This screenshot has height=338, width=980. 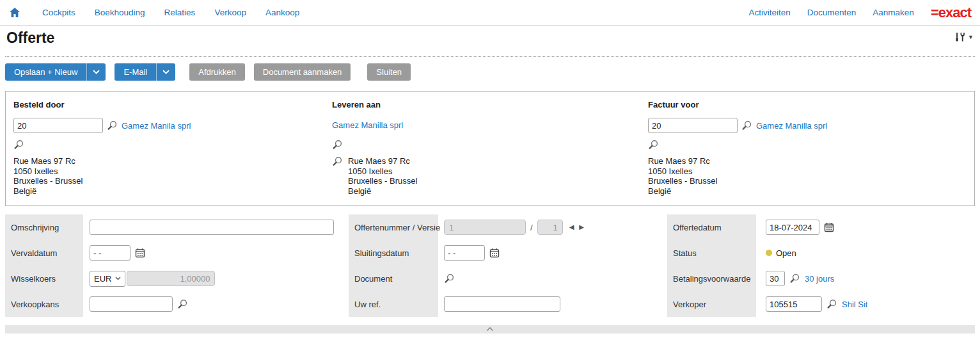 What do you see at coordinates (120, 13) in the screenshot?
I see `nav-item-boekhouding: Boekhouding` at bounding box center [120, 13].